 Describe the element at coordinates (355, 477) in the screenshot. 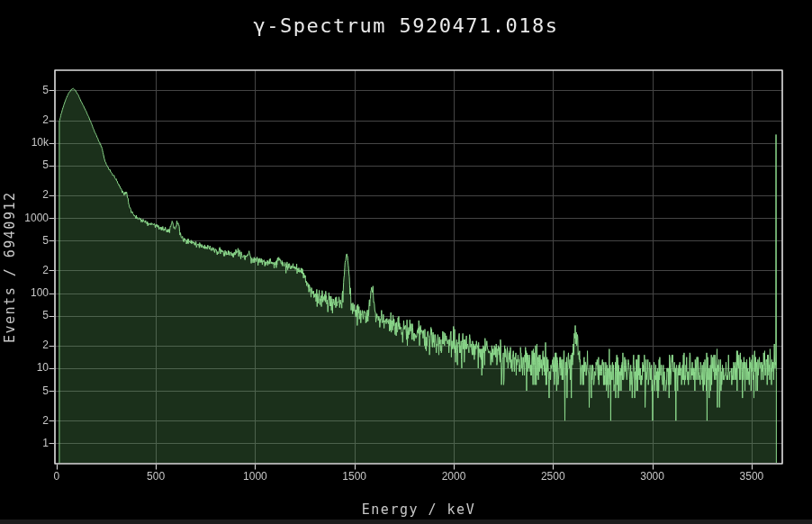

I see `x-tick-label: 1500` at that location.